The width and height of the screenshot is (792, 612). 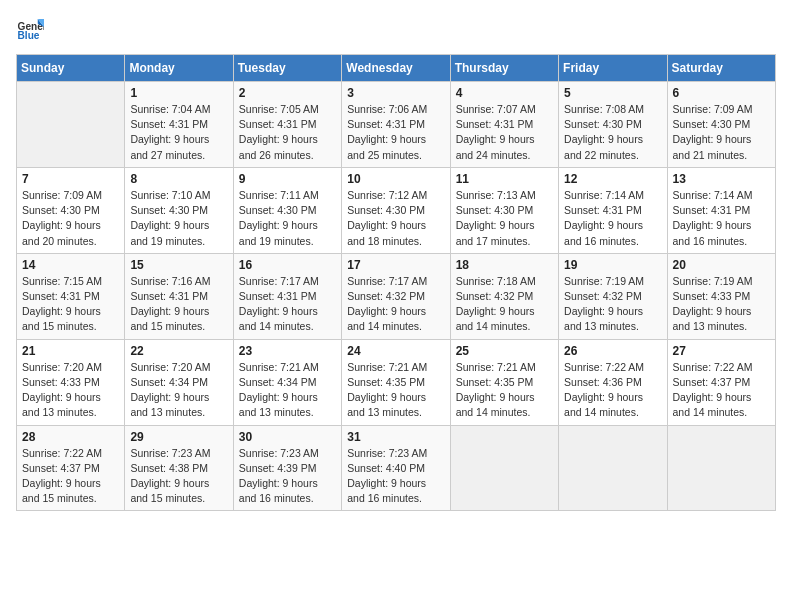 What do you see at coordinates (288, 132) in the screenshot?
I see `day-info: Sunrise: 7:05 AM Sunset: 4:31 PM Dayligh…` at bounding box center [288, 132].